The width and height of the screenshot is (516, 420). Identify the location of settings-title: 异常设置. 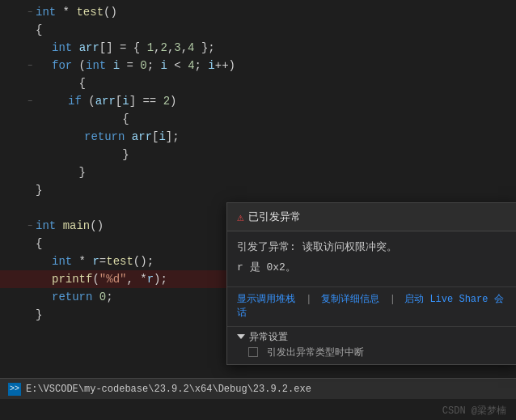
(269, 337).